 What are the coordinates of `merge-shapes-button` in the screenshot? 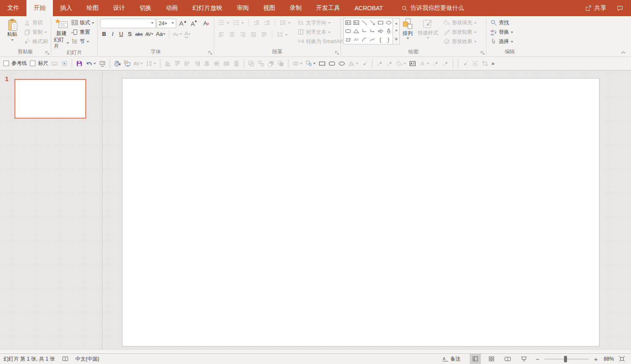 It's located at (297, 64).